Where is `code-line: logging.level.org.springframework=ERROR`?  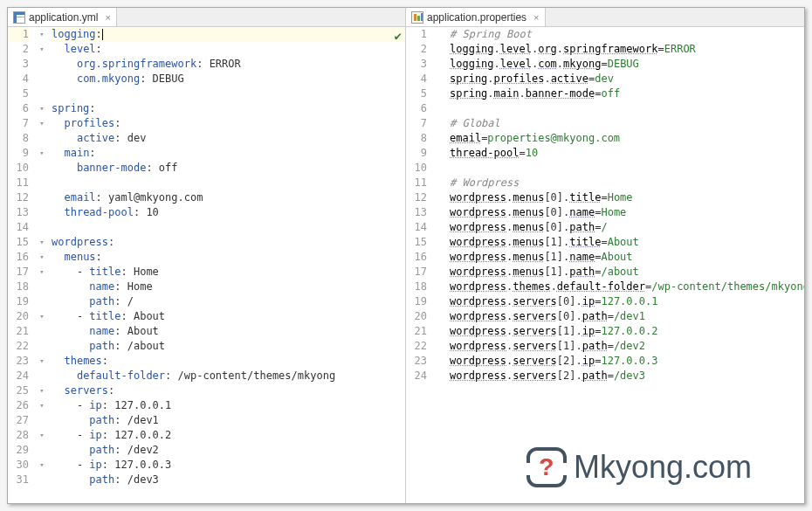
code-line: logging.level.org.springframework=ERROR is located at coordinates (627, 49).